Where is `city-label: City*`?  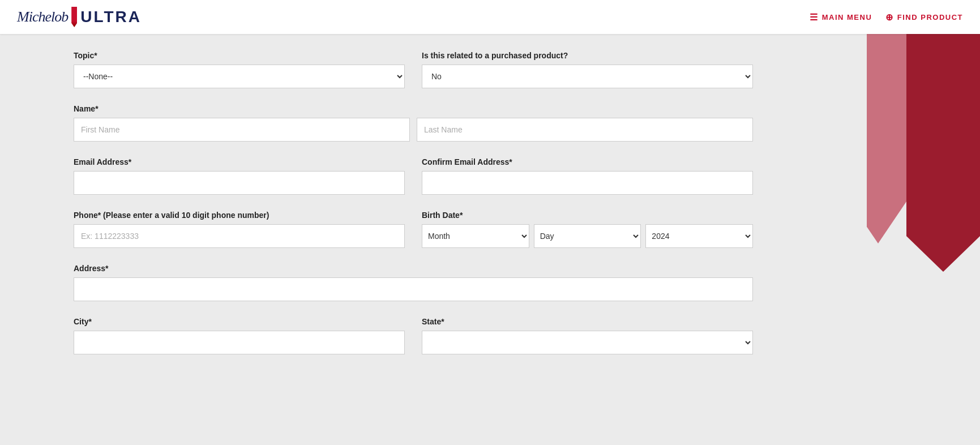 city-label: City* is located at coordinates (239, 322).